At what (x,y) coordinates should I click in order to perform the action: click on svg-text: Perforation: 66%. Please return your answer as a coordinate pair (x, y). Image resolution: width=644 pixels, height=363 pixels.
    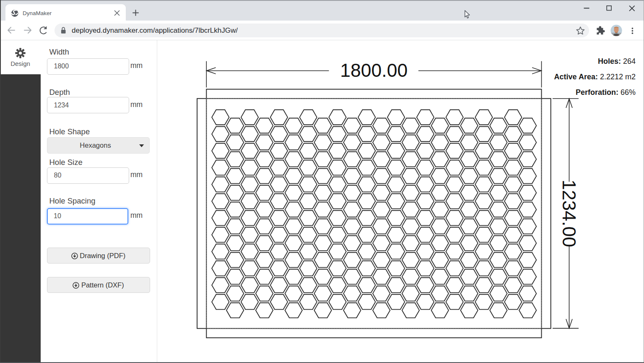
    Looking at the image, I should click on (605, 92).